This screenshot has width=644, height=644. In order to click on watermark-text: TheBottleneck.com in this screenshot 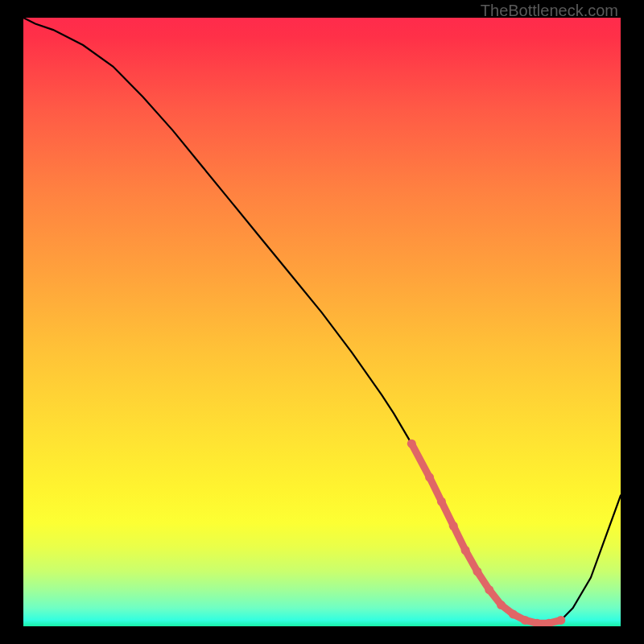, I will do `click(549, 11)`.